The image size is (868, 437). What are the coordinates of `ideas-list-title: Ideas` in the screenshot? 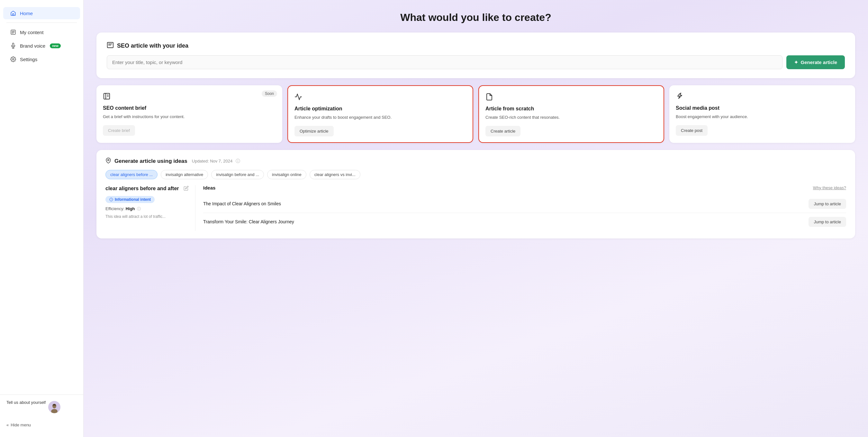 It's located at (209, 188).